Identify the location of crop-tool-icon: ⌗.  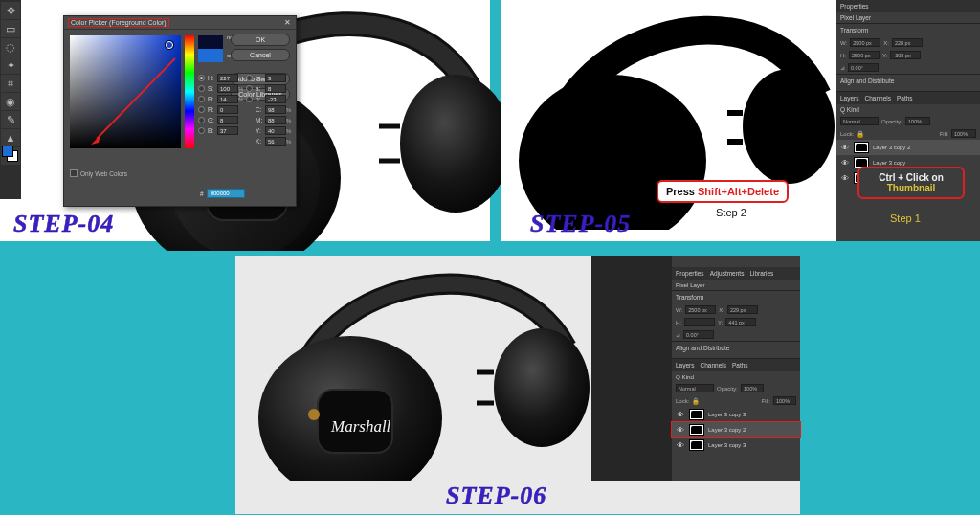
(11, 83).